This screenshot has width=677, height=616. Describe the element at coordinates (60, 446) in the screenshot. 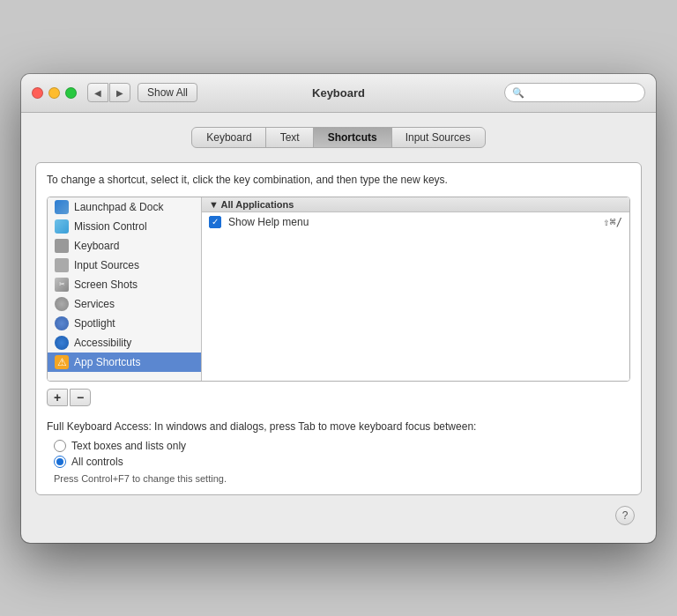

I see `radio-text-boxes` at that location.